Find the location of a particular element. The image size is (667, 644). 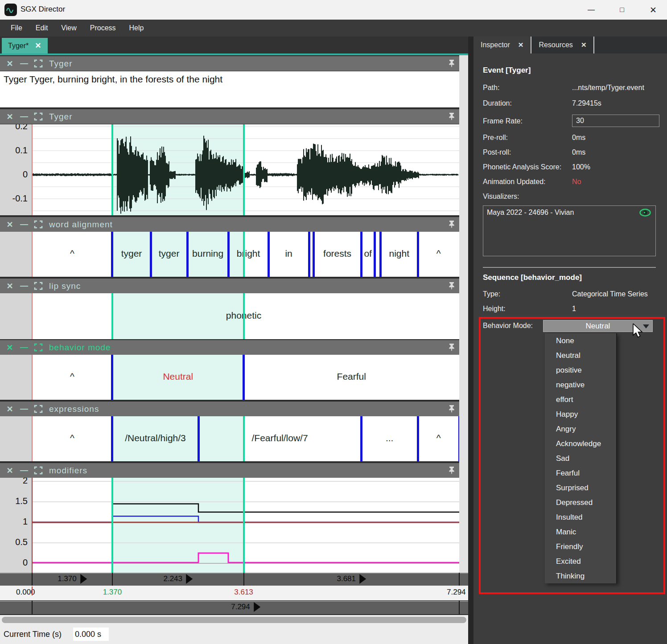

behavior-option-surprised: Surprised is located at coordinates (581, 488).